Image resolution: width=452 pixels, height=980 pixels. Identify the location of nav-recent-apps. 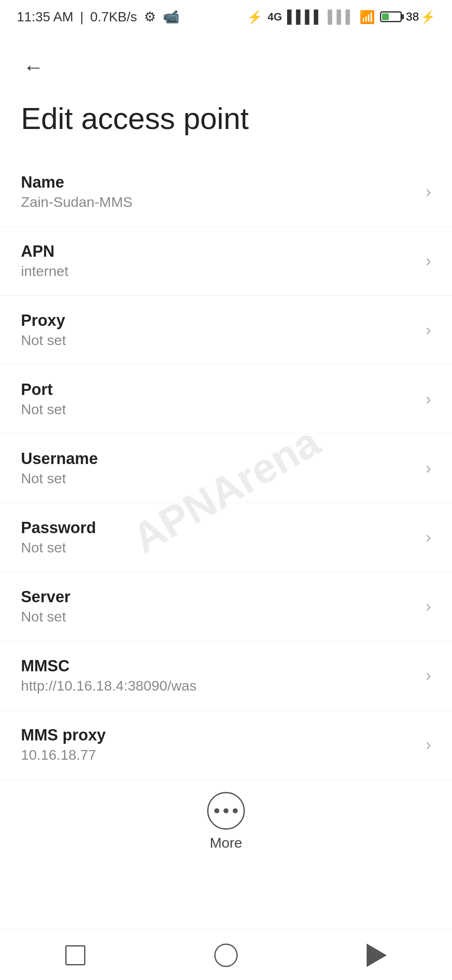
(75, 955).